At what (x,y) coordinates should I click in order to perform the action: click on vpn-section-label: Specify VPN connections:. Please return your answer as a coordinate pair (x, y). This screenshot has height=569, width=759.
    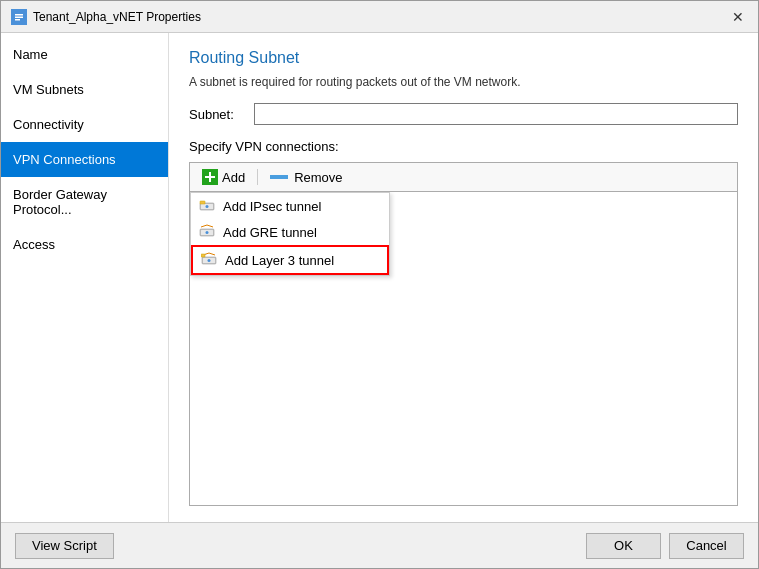
    Looking at the image, I should click on (464, 146).